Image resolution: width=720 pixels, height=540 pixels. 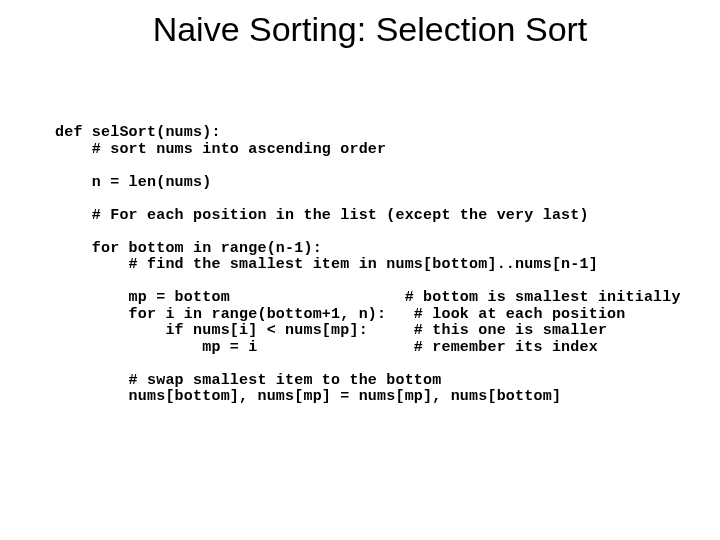 I want to click on code-line: # find the smallest item in nums[bottom]…, so click(x=326, y=264).